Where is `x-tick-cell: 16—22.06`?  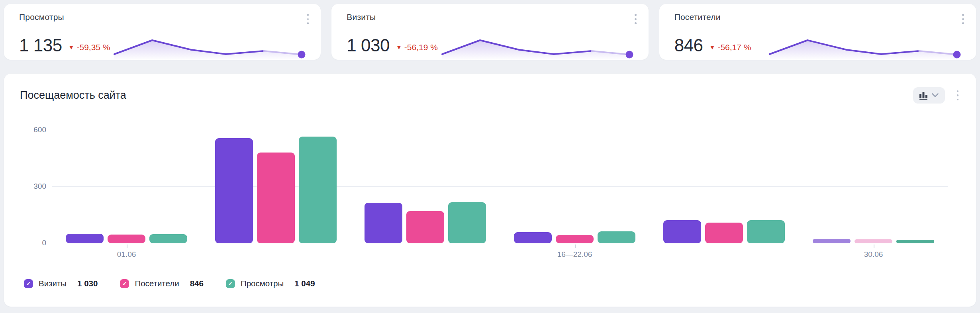
x-tick-cell: 16—22.06 is located at coordinates (574, 252).